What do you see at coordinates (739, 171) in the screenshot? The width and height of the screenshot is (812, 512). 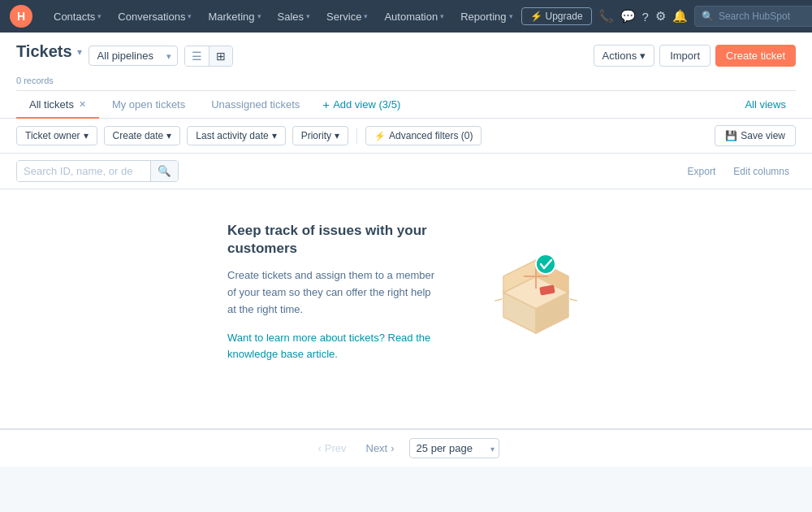 I see `table-actions: Export Edit columns` at bounding box center [739, 171].